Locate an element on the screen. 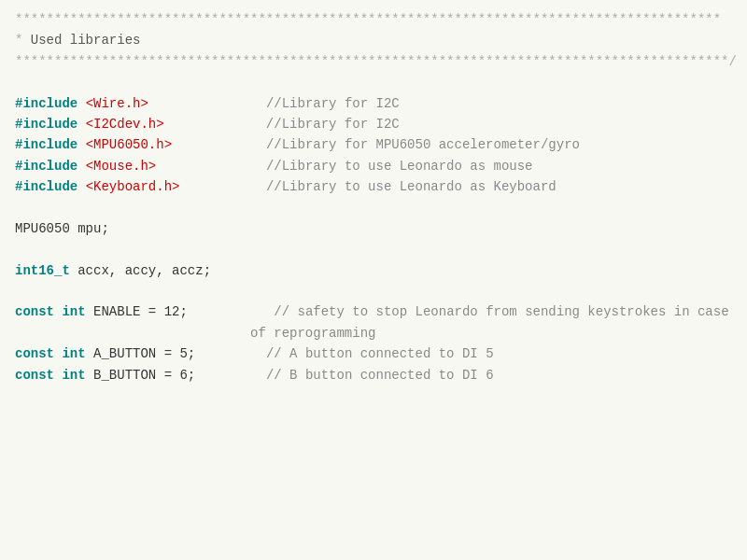  int16-line: int16_t accx, accy, accz; is located at coordinates (374, 271).